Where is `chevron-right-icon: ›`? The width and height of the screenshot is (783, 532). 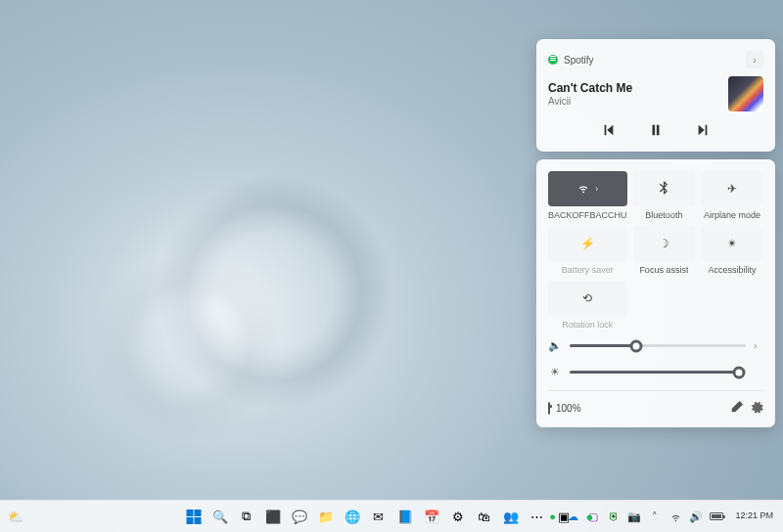
chevron-right-icon: › is located at coordinates (597, 189).